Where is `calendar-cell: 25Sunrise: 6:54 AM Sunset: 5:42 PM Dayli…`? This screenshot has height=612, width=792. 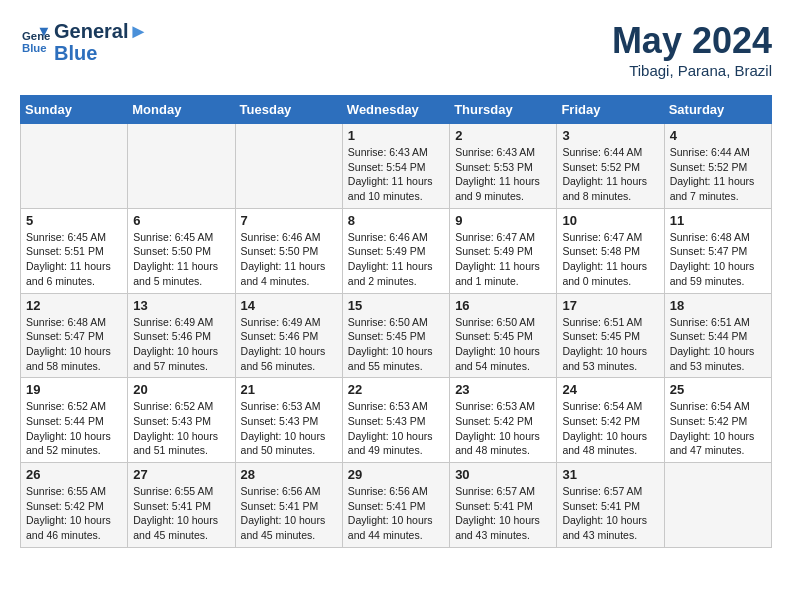 calendar-cell: 25Sunrise: 6:54 AM Sunset: 5:42 PM Dayli… is located at coordinates (718, 420).